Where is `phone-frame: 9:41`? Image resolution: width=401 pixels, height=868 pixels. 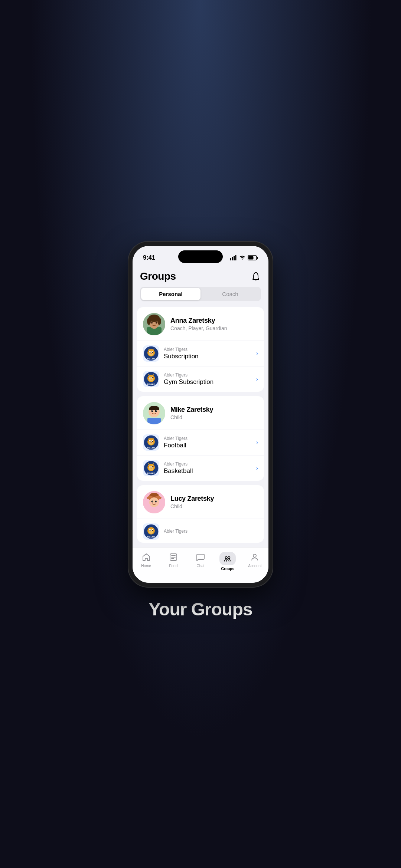
phone-frame: 9:41 is located at coordinates (200, 414).